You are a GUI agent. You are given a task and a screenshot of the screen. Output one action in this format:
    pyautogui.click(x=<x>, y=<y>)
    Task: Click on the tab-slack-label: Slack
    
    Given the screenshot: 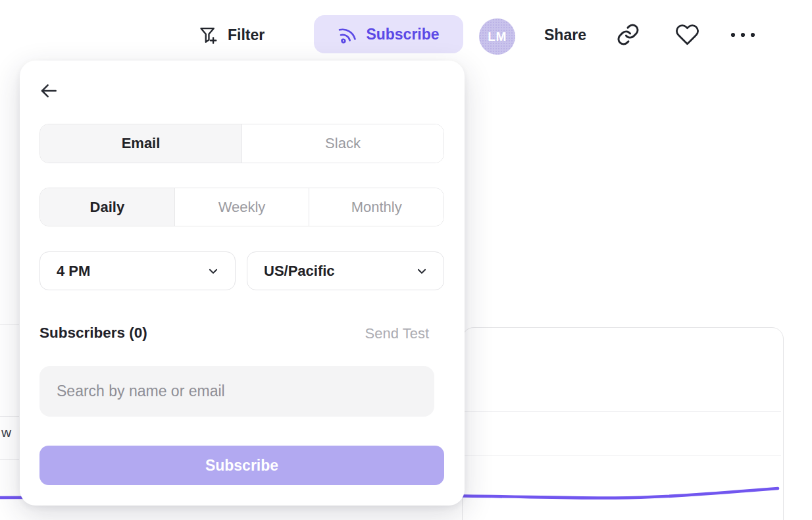 What is the action you would take?
    pyautogui.click(x=343, y=143)
    